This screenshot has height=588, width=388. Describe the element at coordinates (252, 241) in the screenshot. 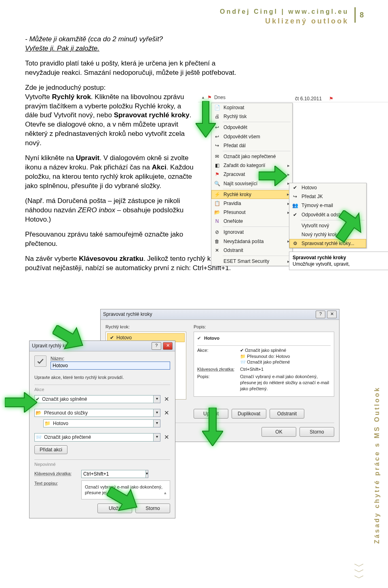

I see `ctx-junk: 🗑Nevyžádaná pošta` at that location.